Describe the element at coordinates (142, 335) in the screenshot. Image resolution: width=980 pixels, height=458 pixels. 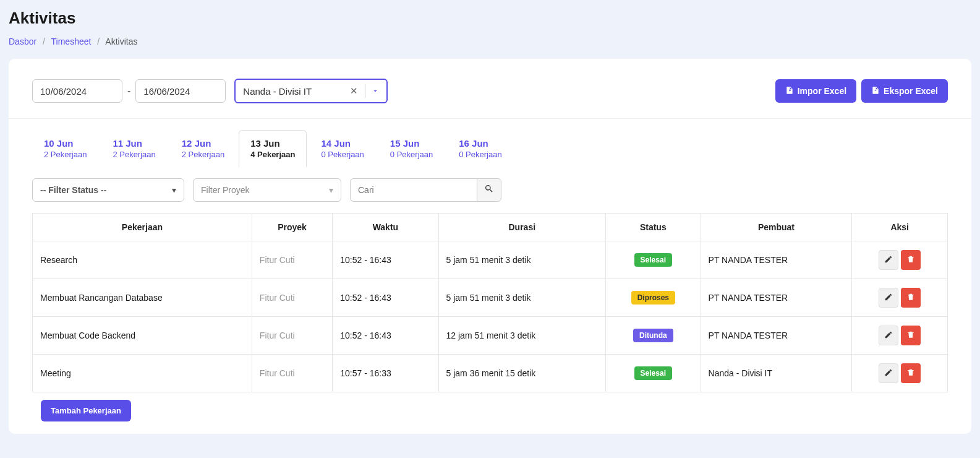
I see `cell-pekerjaan: Membuat Code Backend` at that location.